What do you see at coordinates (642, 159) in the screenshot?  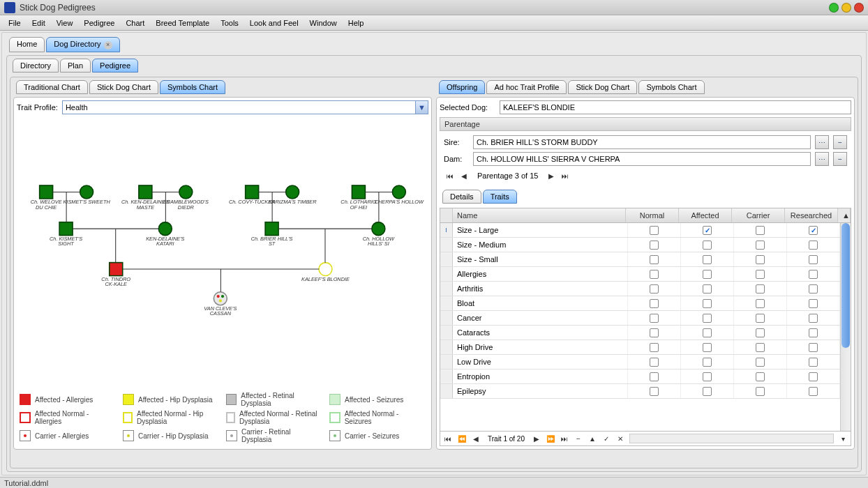 I see `dam-field: Ch. HOLLOW HILLS' SIERRA V CHERPA` at bounding box center [642, 159].